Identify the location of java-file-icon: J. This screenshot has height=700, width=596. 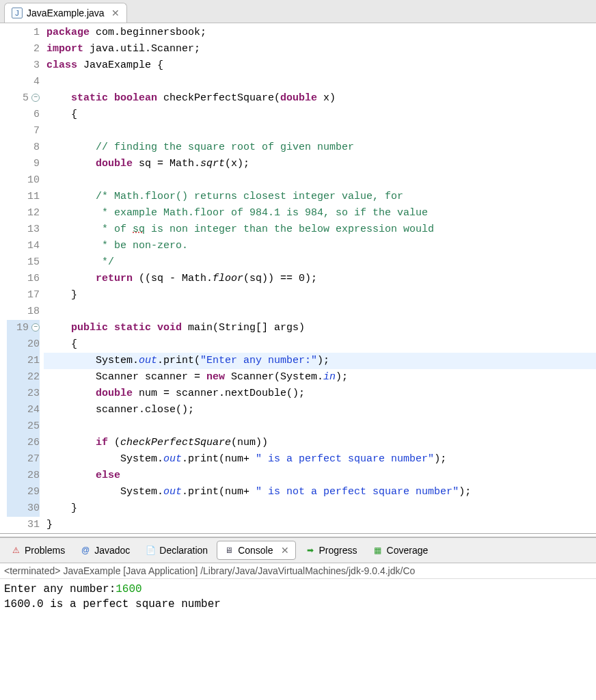
(17, 13).